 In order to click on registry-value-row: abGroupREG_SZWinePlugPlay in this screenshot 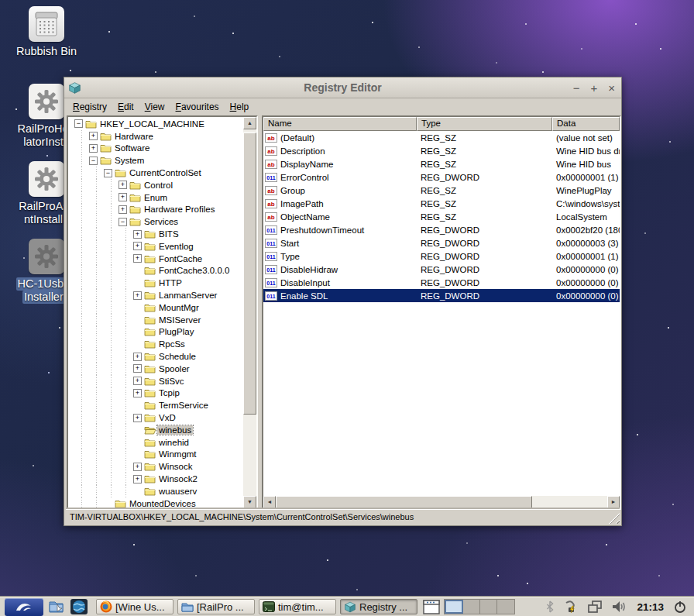, I will do `click(441, 191)`.